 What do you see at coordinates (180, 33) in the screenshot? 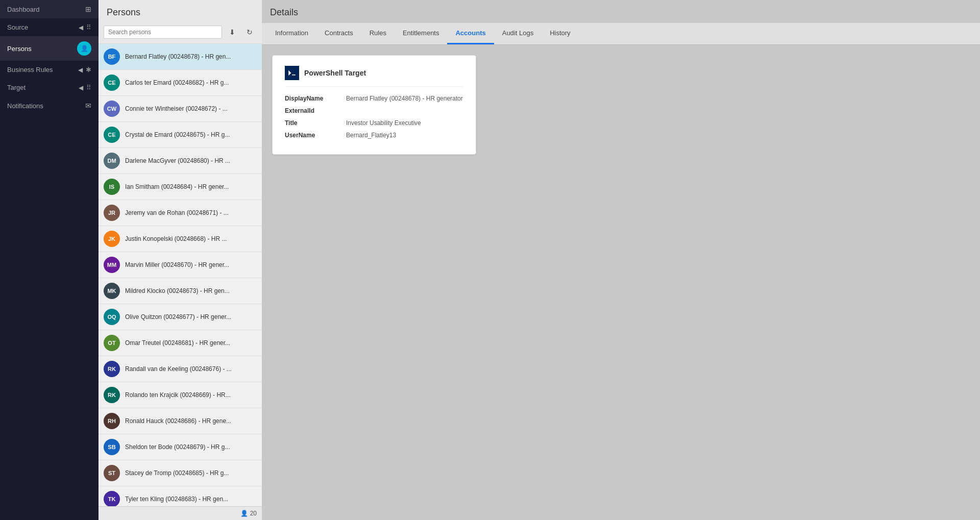
I see `search-bar: ⬇ ↻` at bounding box center [180, 33].